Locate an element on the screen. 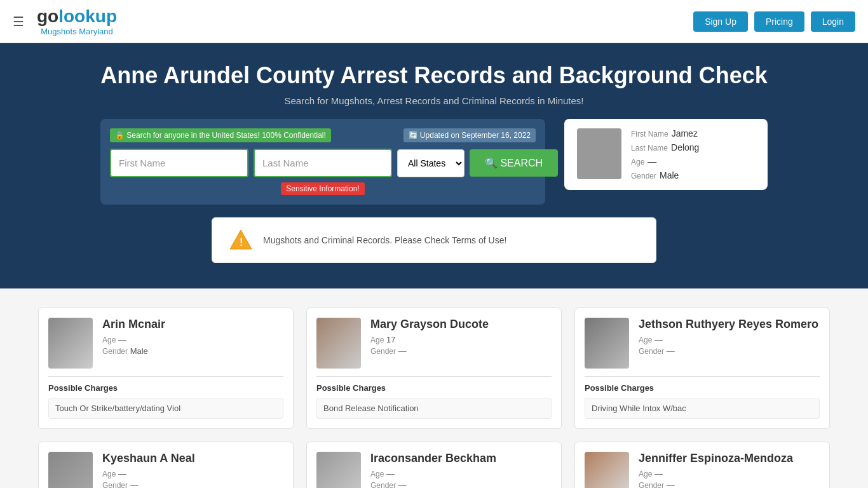  pricing-button: Pricing is located at coordinates (779, 22).